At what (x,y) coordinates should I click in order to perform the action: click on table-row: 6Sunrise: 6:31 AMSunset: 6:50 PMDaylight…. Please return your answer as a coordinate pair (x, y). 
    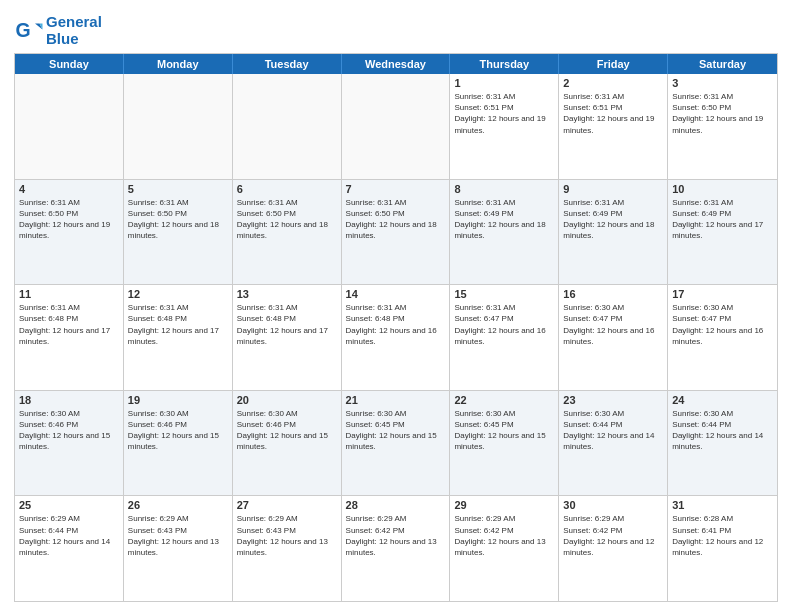
    Looking at the image, I should click on (288, 232).